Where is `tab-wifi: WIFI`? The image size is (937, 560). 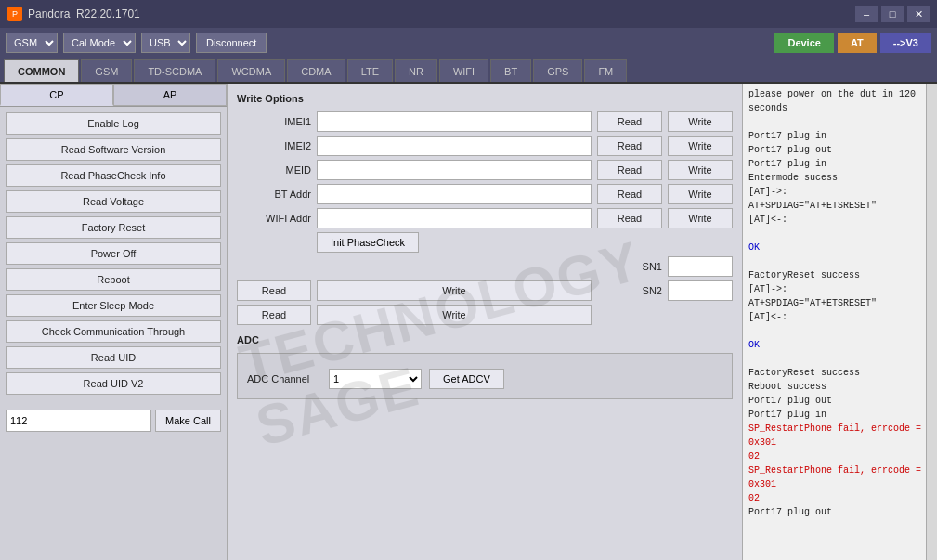
tab-wifi: WIFI is located at coordinates (464, 71).